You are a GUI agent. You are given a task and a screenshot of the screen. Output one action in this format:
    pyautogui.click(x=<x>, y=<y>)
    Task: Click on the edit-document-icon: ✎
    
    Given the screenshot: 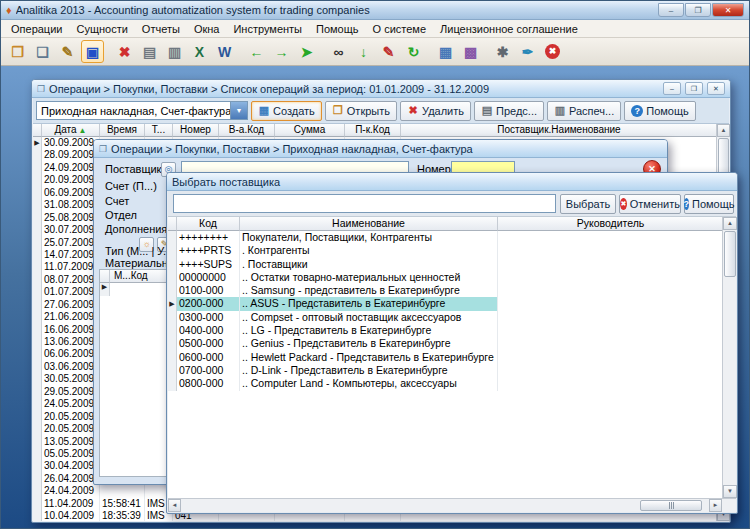 What is the action you would take?
    pyautogui.click(x=68, y=52)
    